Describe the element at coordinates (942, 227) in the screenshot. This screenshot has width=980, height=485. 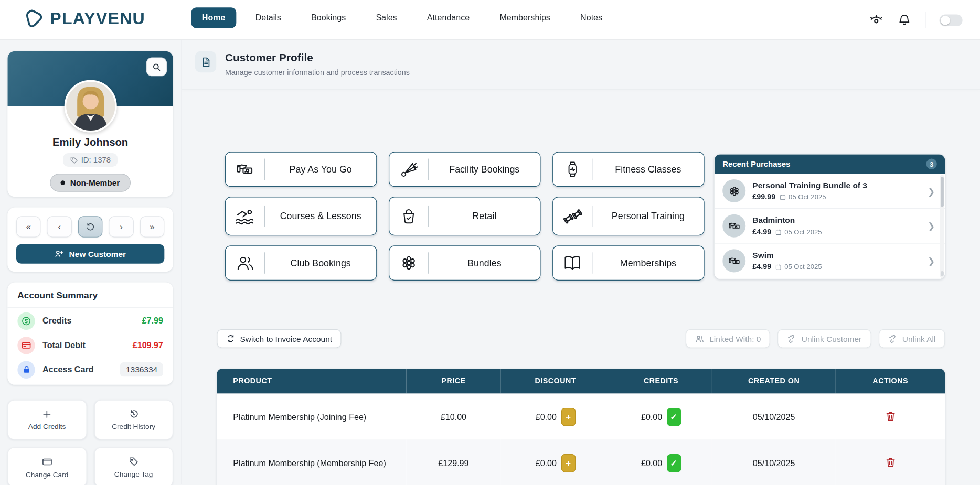
I see `purchases-scrollbar` at that location.